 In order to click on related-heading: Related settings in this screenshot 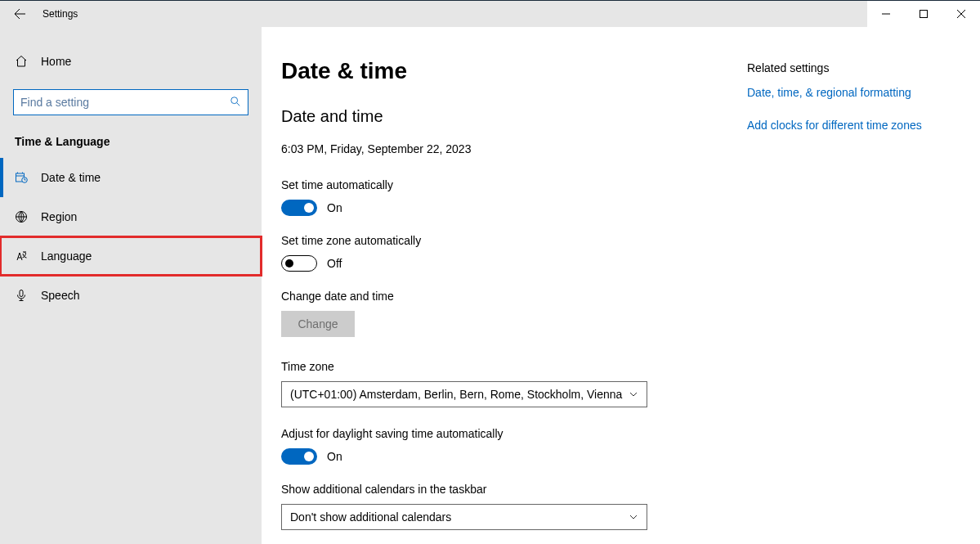, I will do `click(835, 68)`.